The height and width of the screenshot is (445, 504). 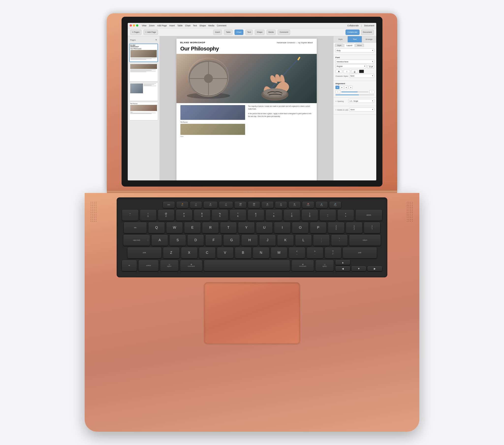 What do you see at coordinates (339, 71) in the screenshot?
I see `bold-button: B` at bounding box center [339, 71].